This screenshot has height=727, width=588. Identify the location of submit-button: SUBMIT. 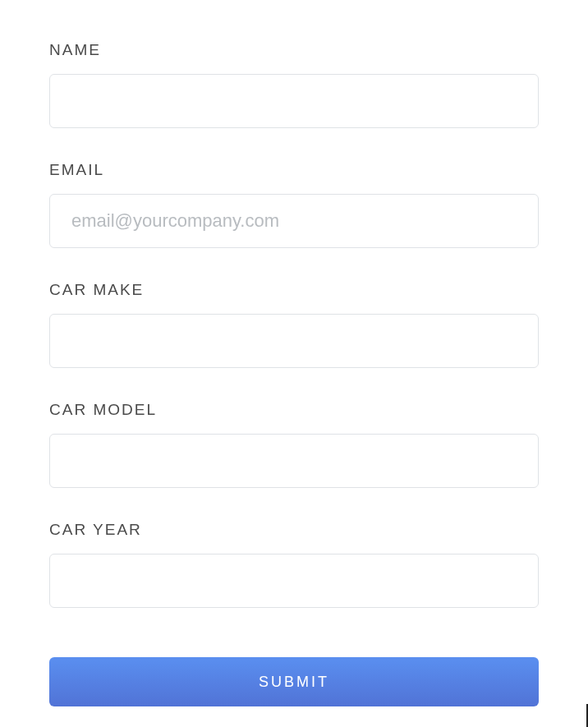
(294, 682).